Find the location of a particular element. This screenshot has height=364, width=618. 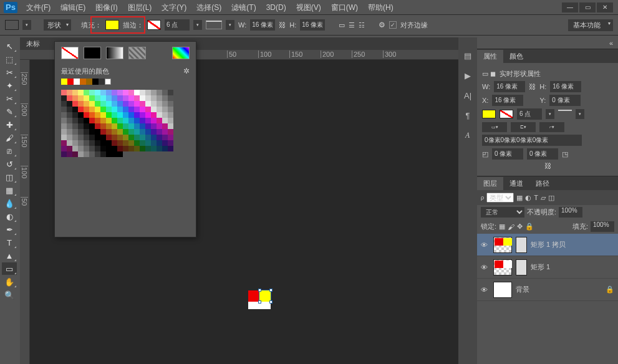

hand-tool: ✋ is located at coordinates (9, 282).